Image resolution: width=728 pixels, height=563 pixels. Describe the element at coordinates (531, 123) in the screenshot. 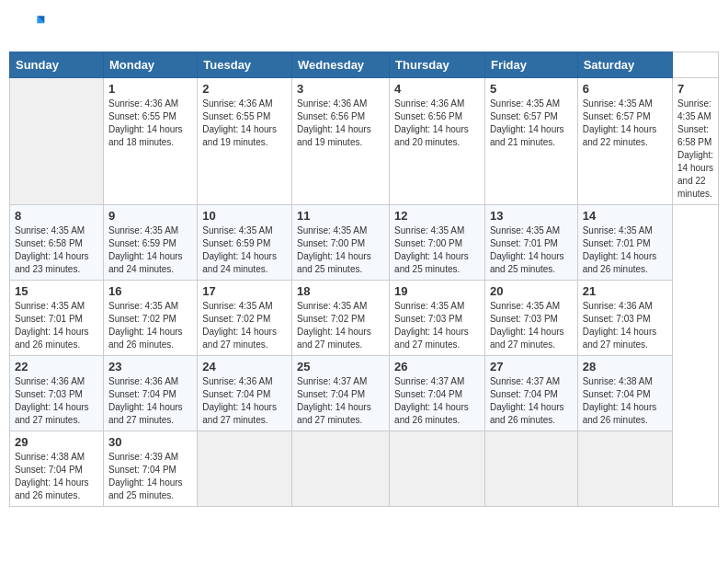

I see `day-info: Sunrise: 4:35 AMSunset: 6:57 PMDaylight:…` at that location.